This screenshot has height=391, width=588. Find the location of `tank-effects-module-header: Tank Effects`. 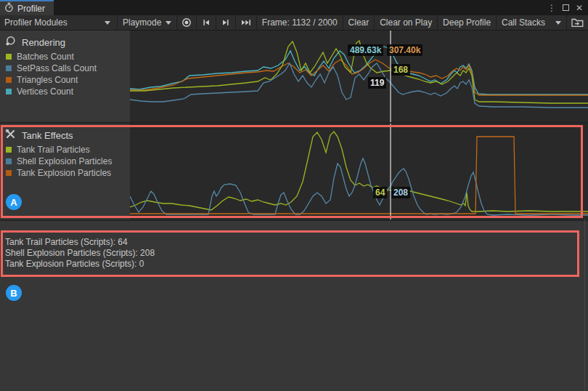

tank-effects-module-header: Tank Effects is located at coordinates (65, 134).